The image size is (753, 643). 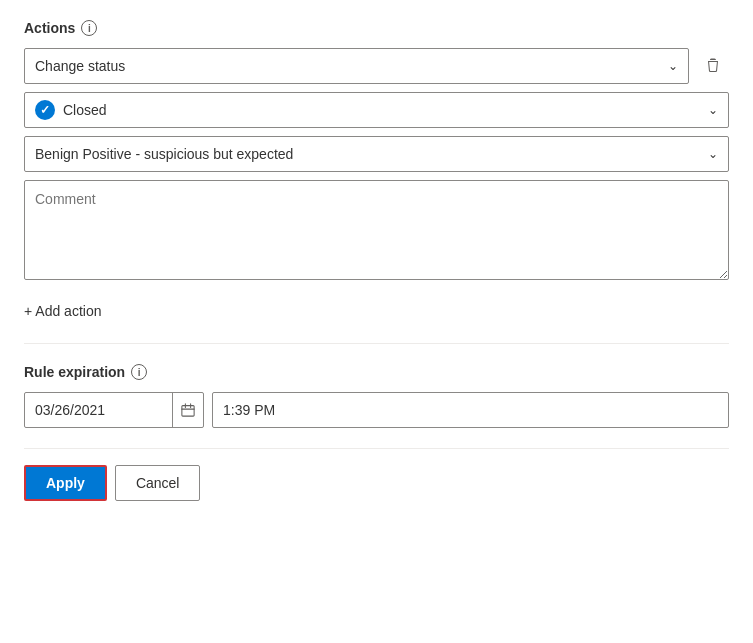 What do you see at coordinates (376, 110) in the screenshot?
I see `status-dropdown: Closed ⌄` at bounding box center [376, 110].